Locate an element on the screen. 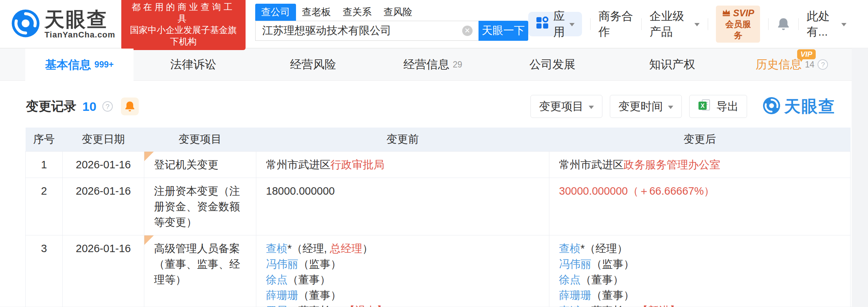 The image size is (868, 307). value-line: 查桢*（经理, 总经理） is located at coordinates (403, 248).